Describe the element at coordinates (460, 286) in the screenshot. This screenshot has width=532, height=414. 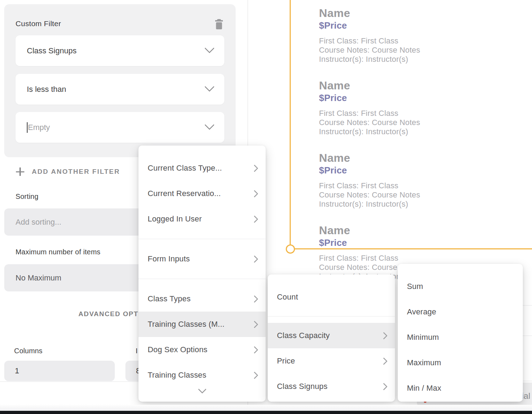
I see `menu-item-sum: Sum` at that location.